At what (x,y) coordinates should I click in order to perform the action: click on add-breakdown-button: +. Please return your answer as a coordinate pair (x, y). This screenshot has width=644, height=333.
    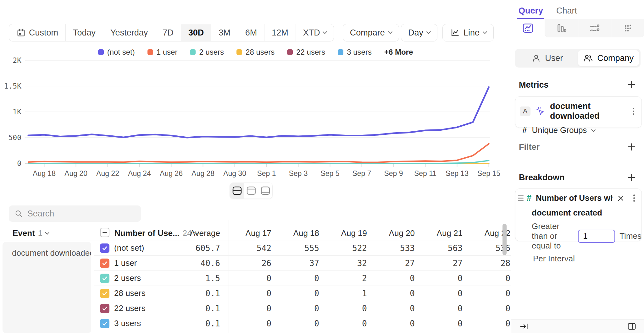
    Looking at the image, I should click on (631, 177).